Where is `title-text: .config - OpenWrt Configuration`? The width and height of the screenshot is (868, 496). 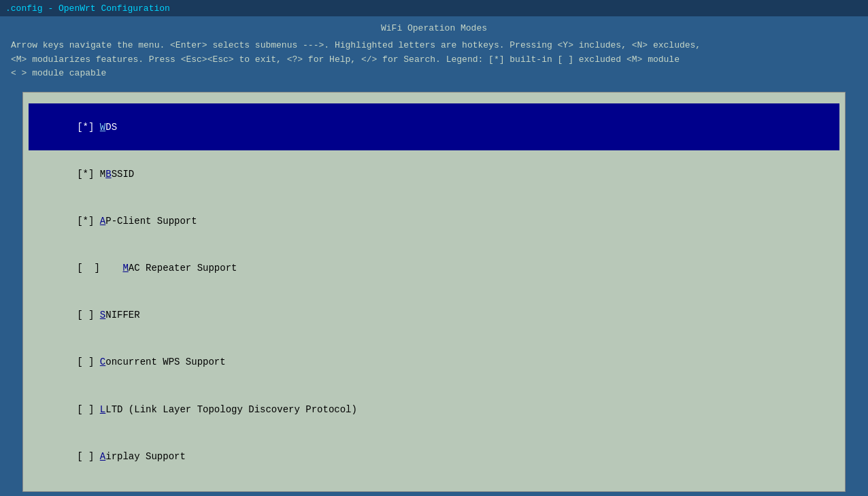
title-text: .config - OpenWrt Configuration is located at coordinates (88, 8).